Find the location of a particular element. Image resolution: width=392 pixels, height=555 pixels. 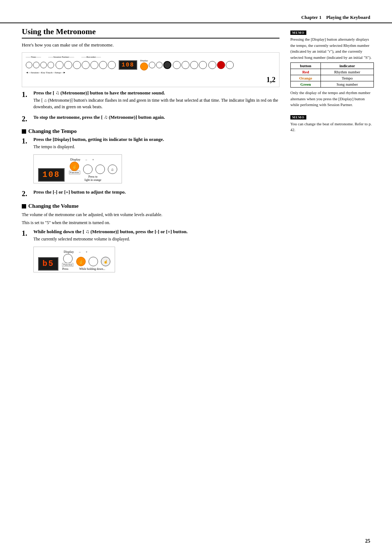

vol-metronome-btn: ☝ is located at coordinates (106, 262).